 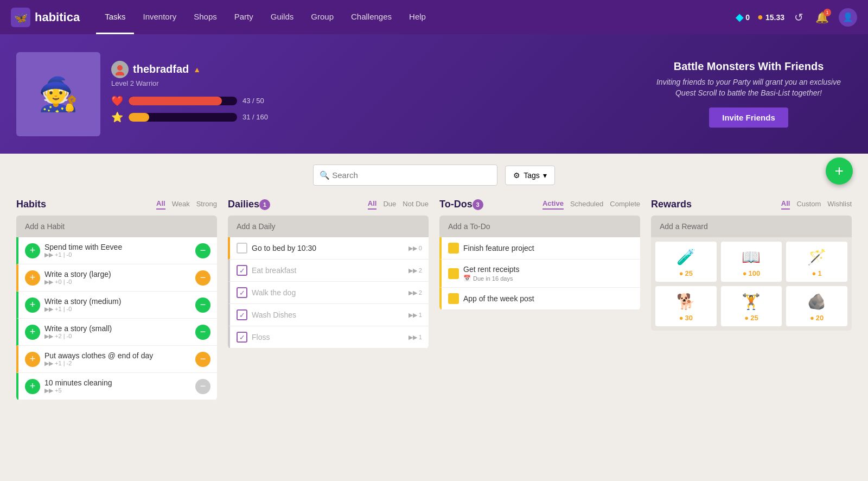 I want to click on tab-rewards-all: All, so click(x=786, y=204).